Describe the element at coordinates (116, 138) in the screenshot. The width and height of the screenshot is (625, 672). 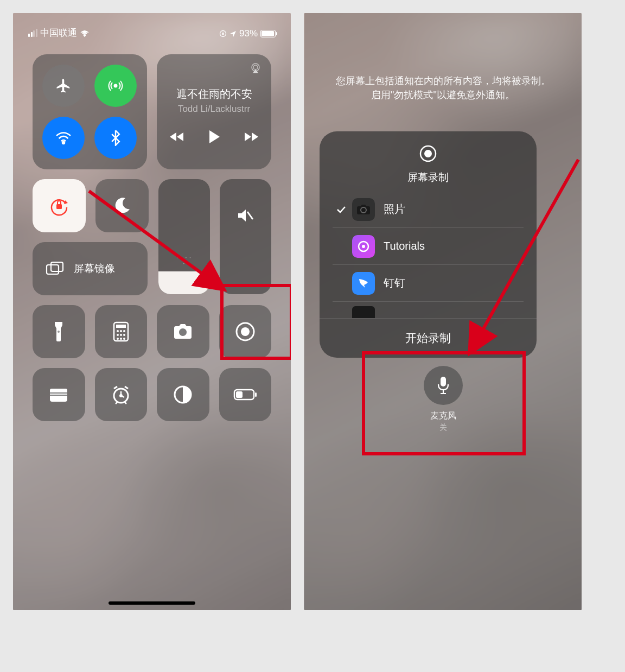
I see `bluetooth-button` at that location.